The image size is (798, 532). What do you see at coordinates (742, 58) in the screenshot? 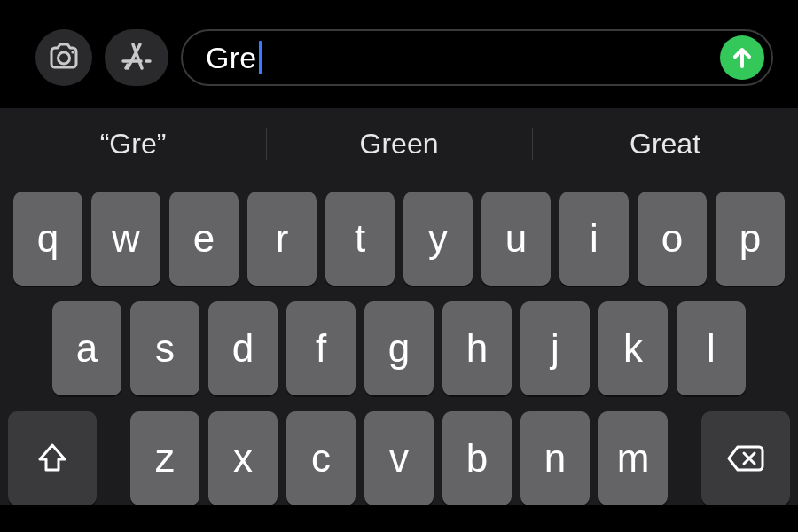
I see `send-button` at bounding box center [742, 58].